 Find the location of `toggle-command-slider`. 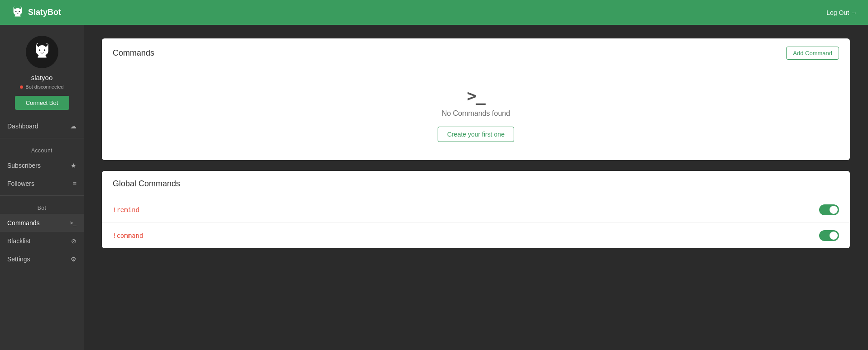

toggle-command-slider is located at coordinates (829, 236).